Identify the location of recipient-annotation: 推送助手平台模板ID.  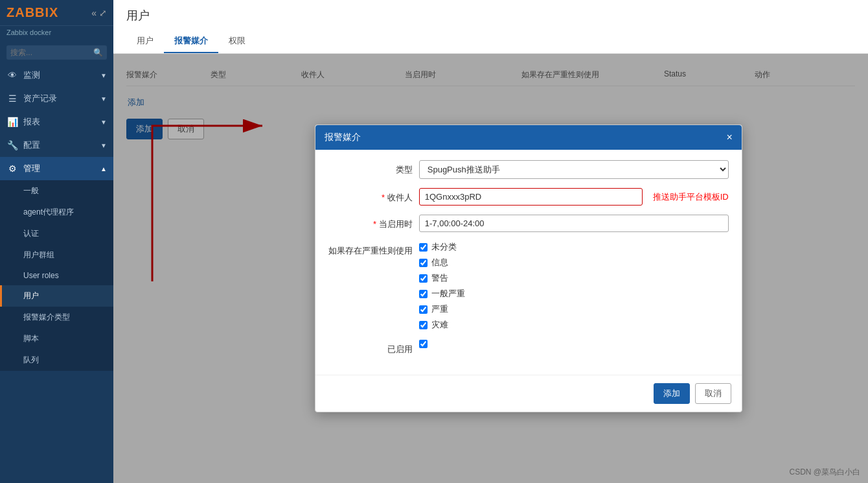
(691, 197).